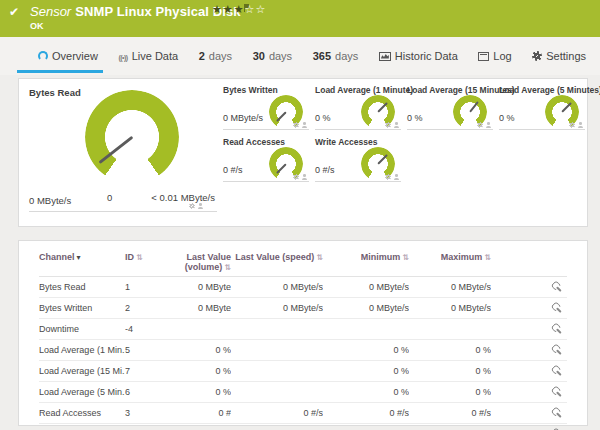  What do you see at coordinates (82, 261) in the screenshot?
I see `column-header-channel: Channel▾` at bounding box center [82, 261].